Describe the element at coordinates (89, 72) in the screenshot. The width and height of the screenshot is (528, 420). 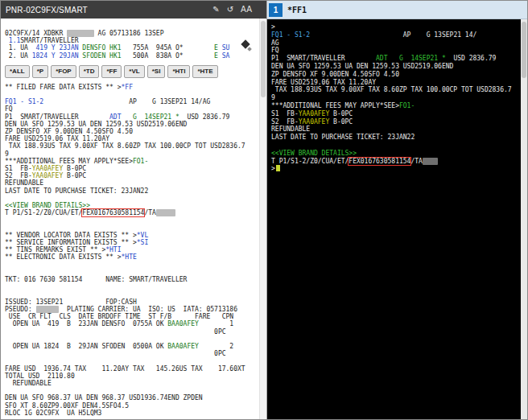
I see `command-button-td: *TD` at that location.